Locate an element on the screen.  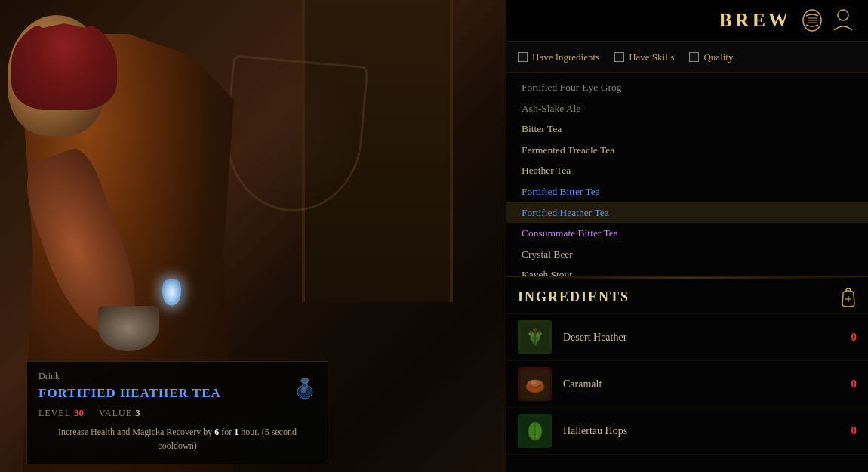
character-head is located at coordinates (57, 76).